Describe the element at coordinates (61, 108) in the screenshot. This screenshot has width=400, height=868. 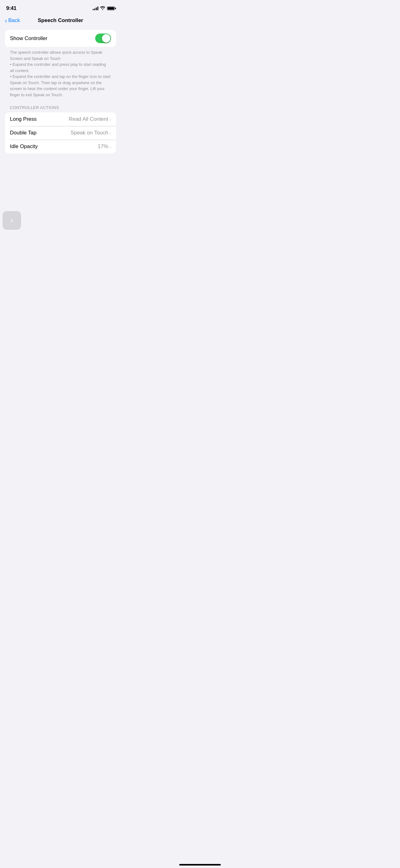
I see `section-header: CONTROLLER ACTIONS` at that location.